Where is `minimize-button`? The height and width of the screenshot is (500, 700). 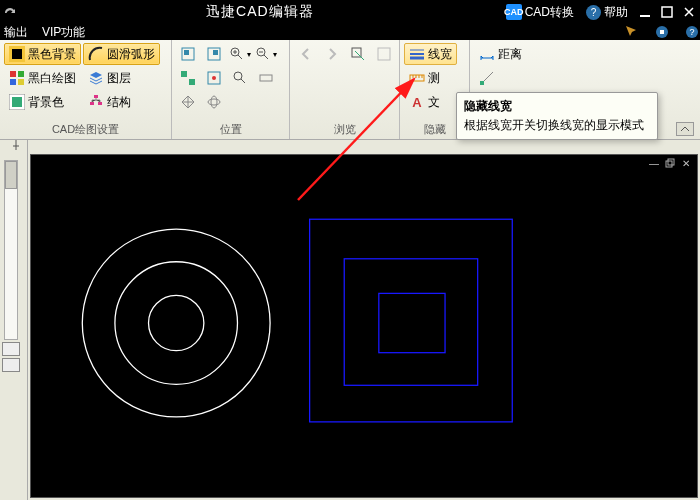 minimize-button is located at coordinates (645, 12).